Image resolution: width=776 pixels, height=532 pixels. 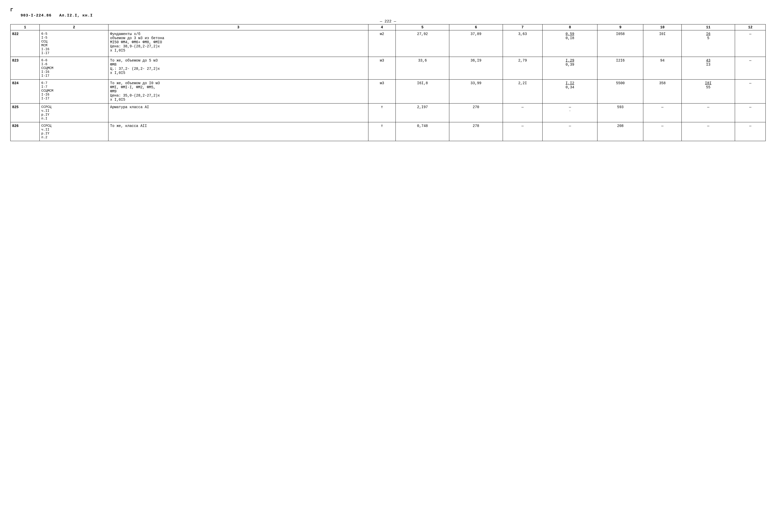 I want to click on corner-bracket: Г, so click(x=388, y=10).